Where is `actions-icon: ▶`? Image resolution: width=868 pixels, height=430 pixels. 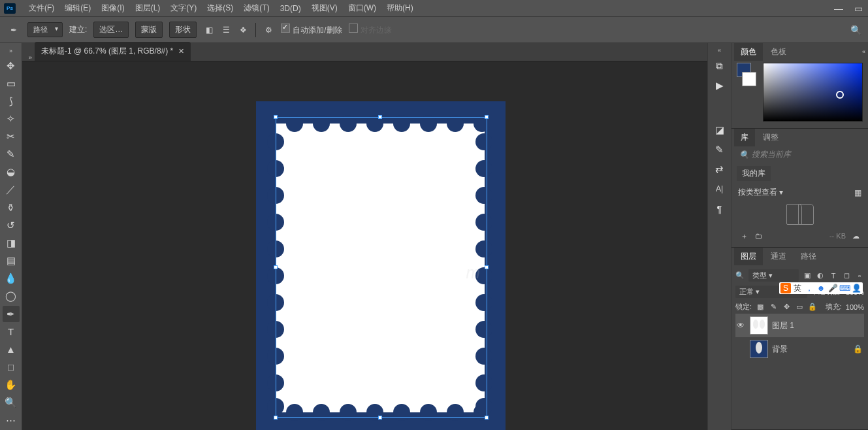 actions-icon: ▶ is located at coordinates (720, 86).